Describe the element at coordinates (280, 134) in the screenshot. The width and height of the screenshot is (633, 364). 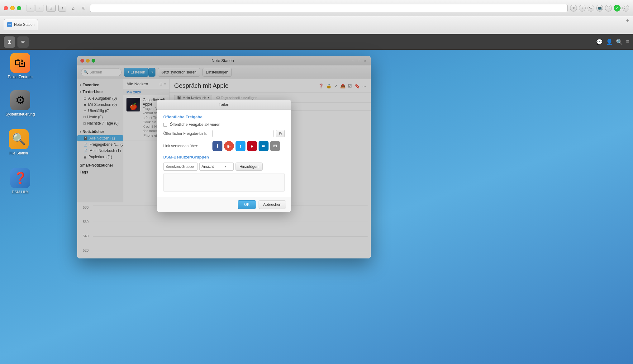
I see `copy-link-button: ⎘` at that location.